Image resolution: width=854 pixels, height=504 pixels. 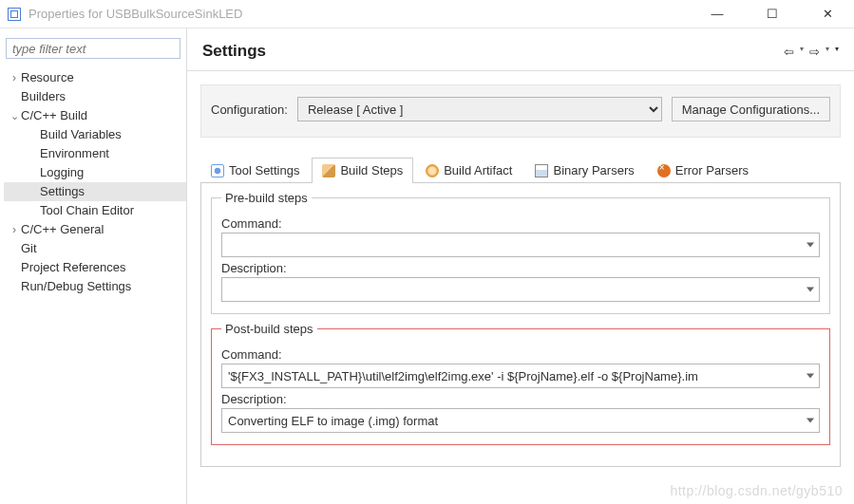 I want to click on tab-binary-parsers: Binary Parsers, so click(x=584, y=171).